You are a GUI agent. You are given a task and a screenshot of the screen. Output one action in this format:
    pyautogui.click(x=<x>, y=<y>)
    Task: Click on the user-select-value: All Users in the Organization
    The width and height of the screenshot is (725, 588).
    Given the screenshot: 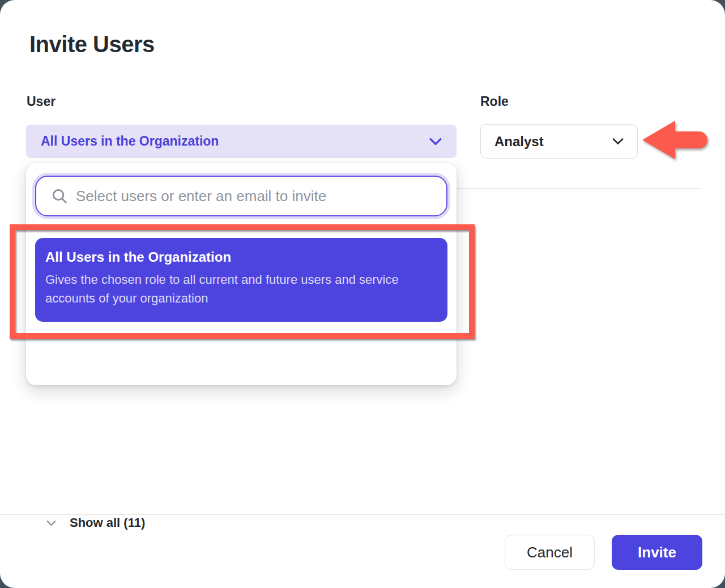 What is the action you would take?
    pyautogui.click(x=130, y=142)
    